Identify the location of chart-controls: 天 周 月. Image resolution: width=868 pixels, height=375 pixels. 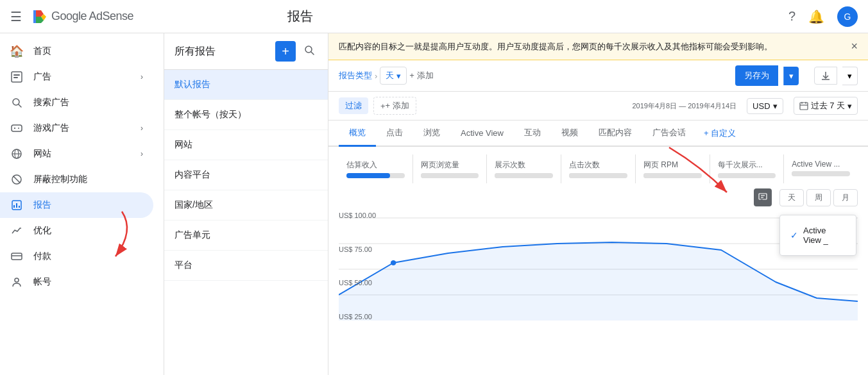
(598, 197).